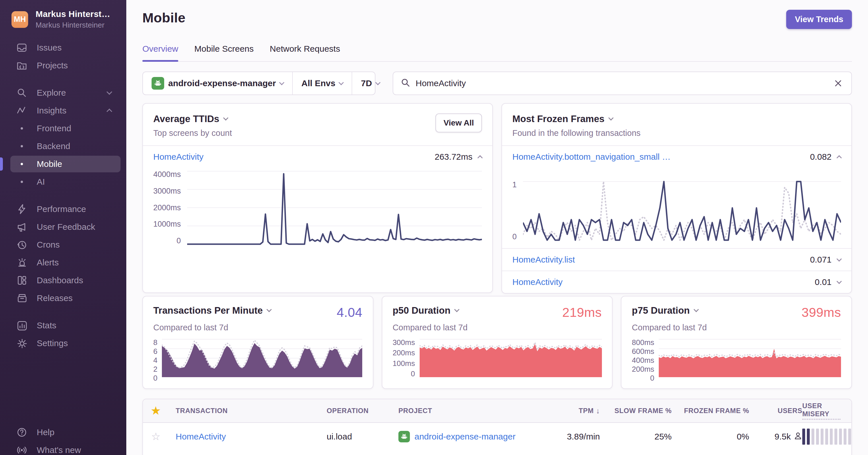 The image size is (868, 455). Describe the element at coordinates (621, 83) in the screenshot. I see `search-input` at that location.